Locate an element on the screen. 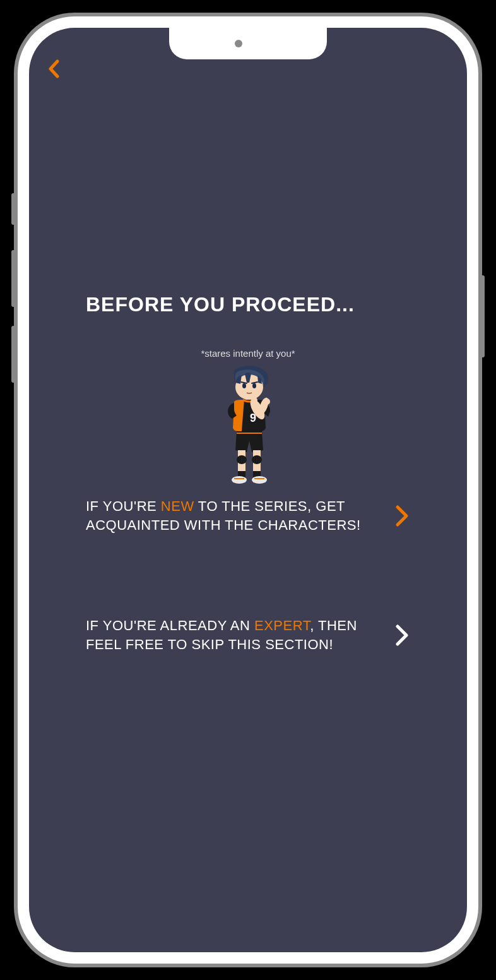 The image size is (496, 980). highlight-expert: EXPERT is located at coordinates (282, 625).